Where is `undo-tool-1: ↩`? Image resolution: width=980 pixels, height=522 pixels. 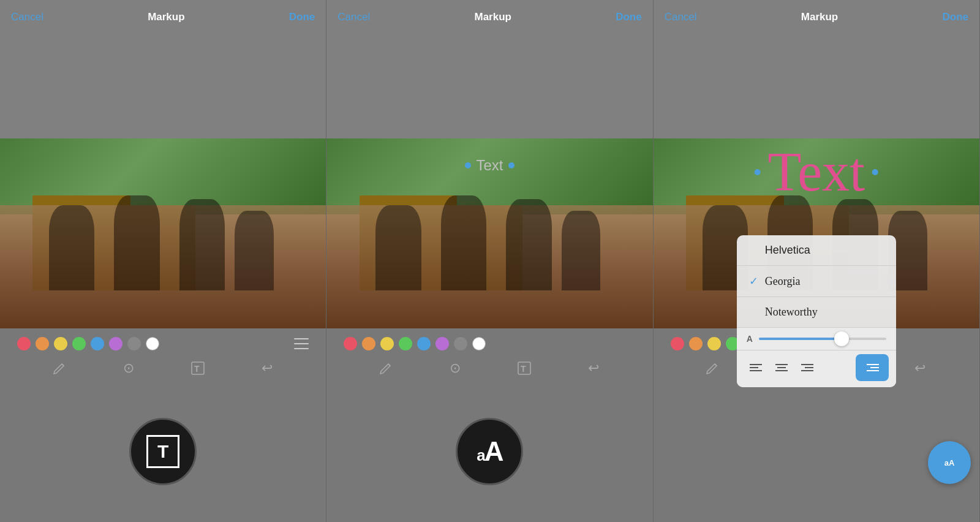
undo-tool-1: ↩ is located at coordinates (267, 368).